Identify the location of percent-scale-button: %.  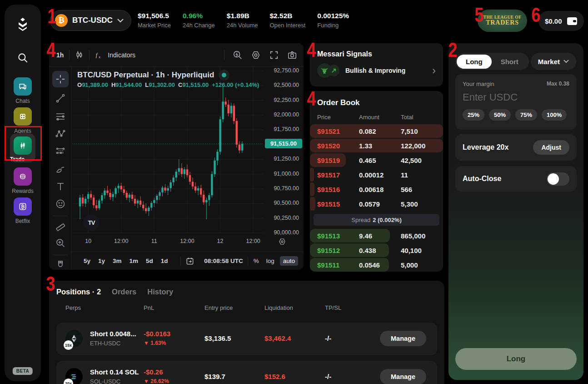
(256, 261).